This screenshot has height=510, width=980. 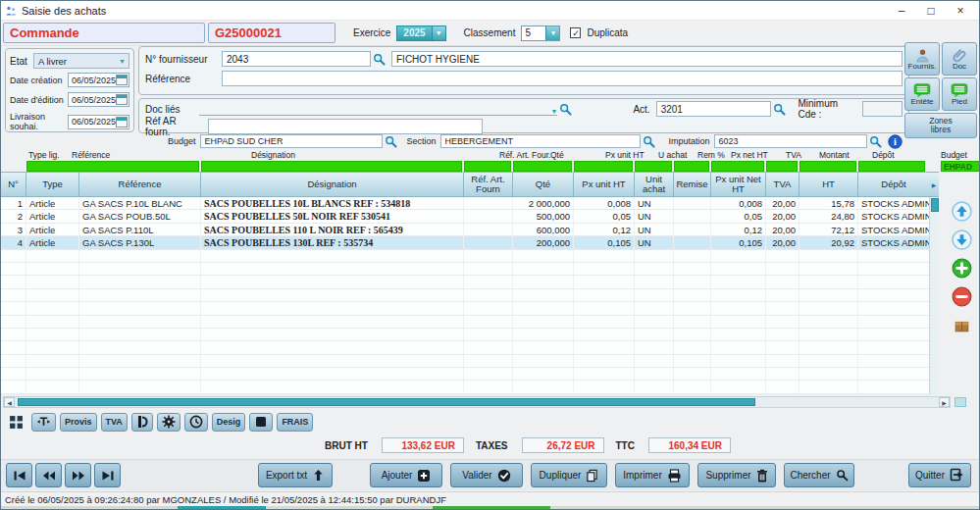 I want to click on column-header: TVA, so click(x=783, y=184).